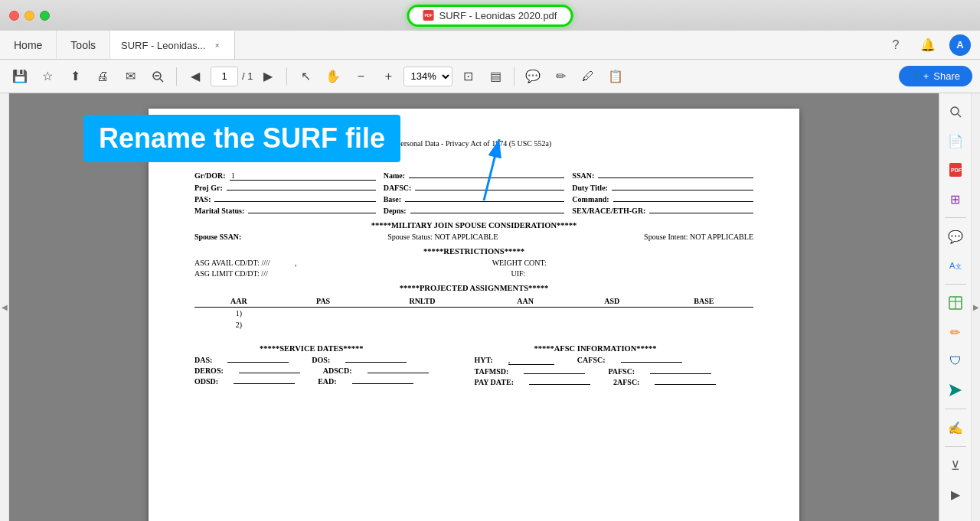 This screenshot has height=521, width=980. Describe the element at coordinates (956, 170) in the screenshot. I see `sidebar-pdf-icon: PDF` at that location.